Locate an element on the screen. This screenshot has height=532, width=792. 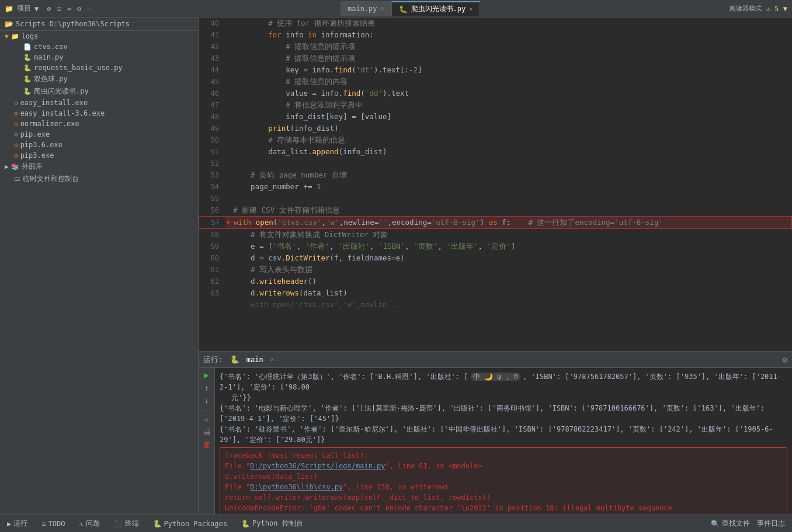
todo-label: TODO is located at coordinates (56, 524).